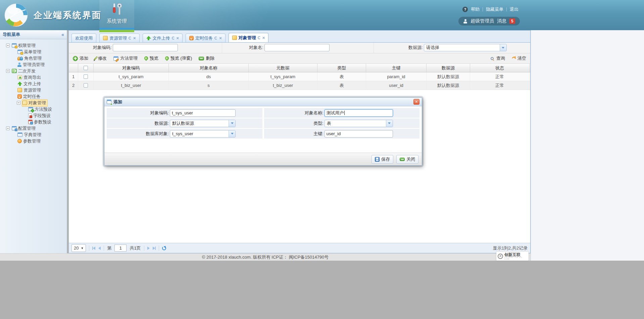 The image size is (644, 319). Describe the element at coordinates (164, 248) in the screenshot. I see `refresh-icon` at that location.